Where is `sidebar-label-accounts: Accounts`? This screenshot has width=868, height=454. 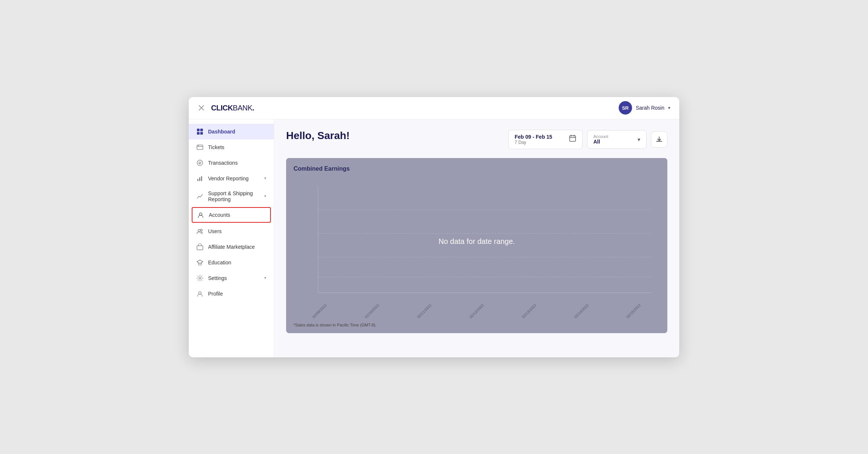 sidebar-label-accounts: Accounts is located at coordinates (237, 215).